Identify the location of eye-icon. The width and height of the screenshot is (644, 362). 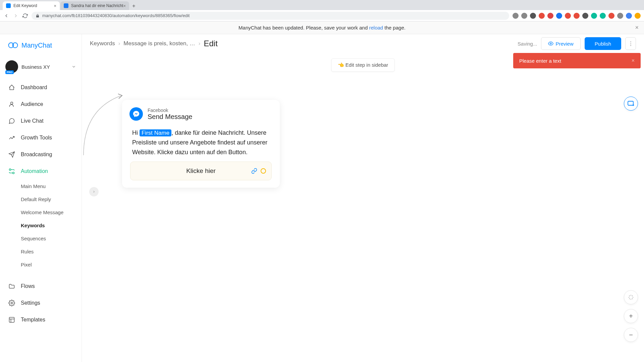
(551, 44).